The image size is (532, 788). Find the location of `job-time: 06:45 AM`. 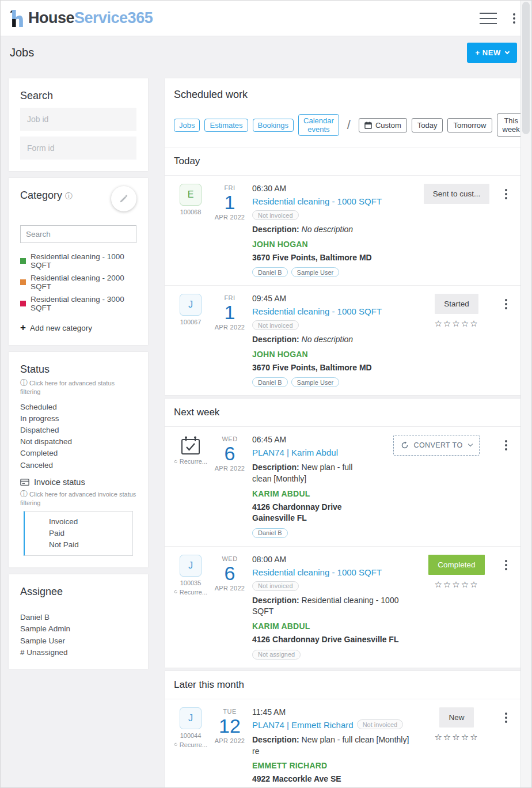

job-time: 06:45 AM is located at coordinates (311, 440).